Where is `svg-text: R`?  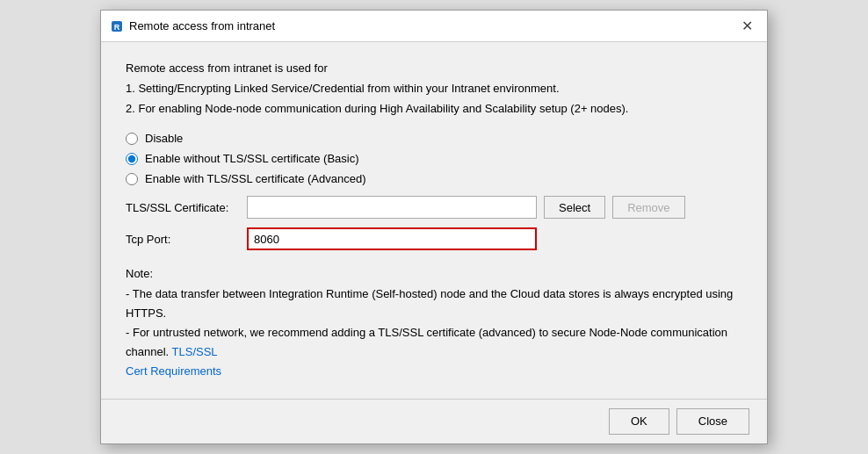 svg-text: R is located at coordinates (118, 27).